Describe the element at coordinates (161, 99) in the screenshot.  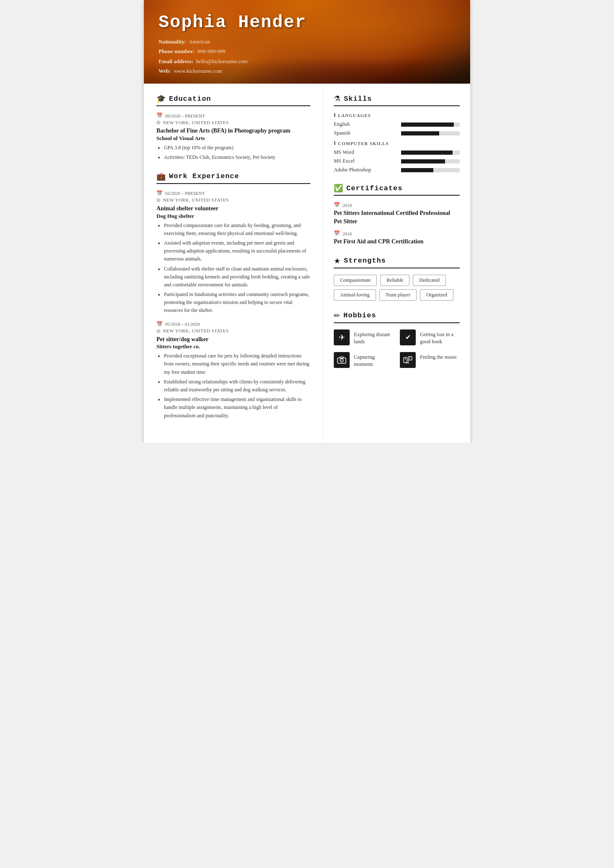
I see `education-icon: 🎓` at that location.